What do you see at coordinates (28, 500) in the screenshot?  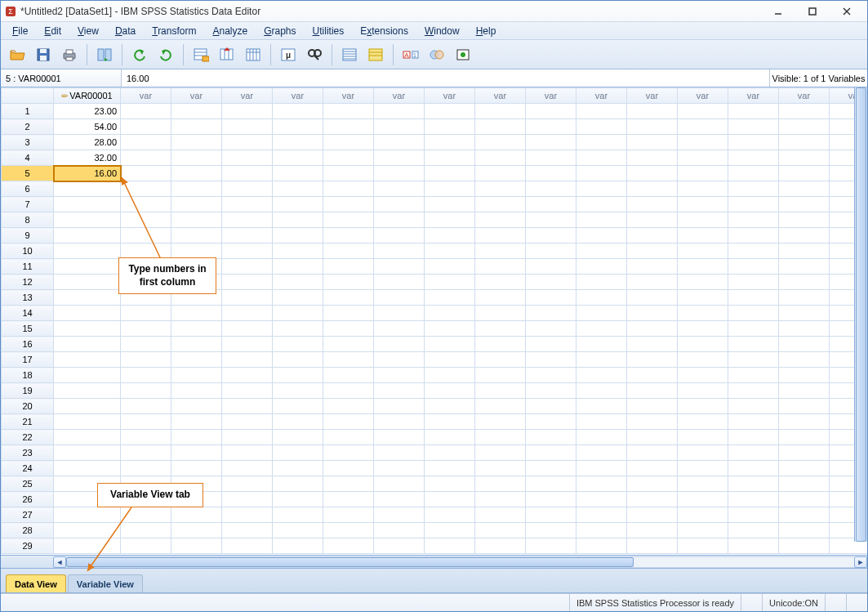 I see `row-header: 26` at bounding box center [28, 500].